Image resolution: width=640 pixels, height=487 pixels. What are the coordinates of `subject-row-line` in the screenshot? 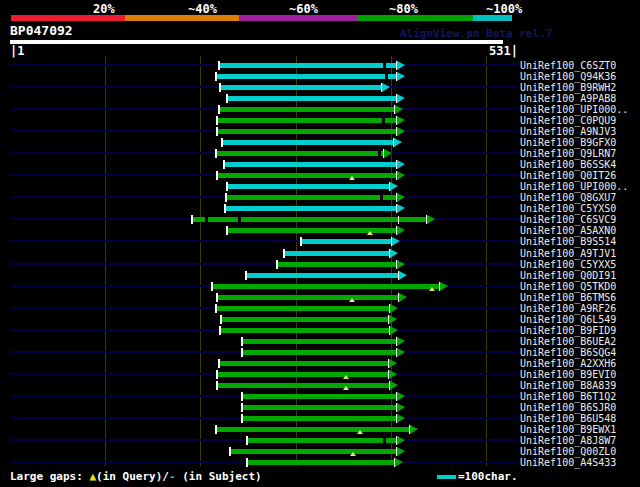 It's located at (264, 264).